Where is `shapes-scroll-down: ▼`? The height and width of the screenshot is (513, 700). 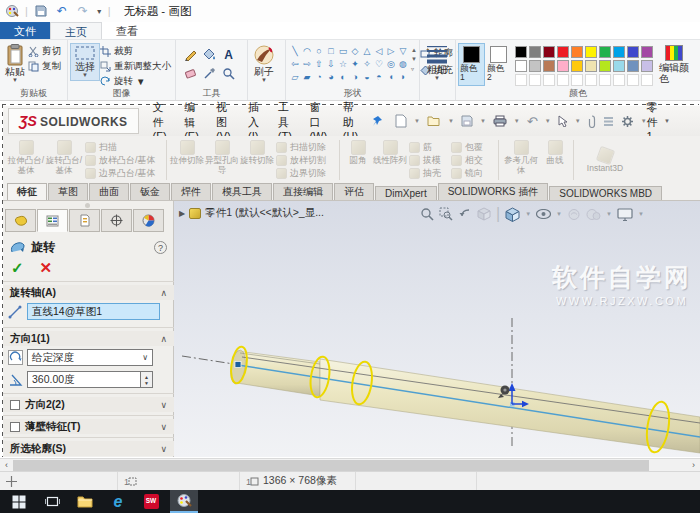 shapes-scroll-down: ▼ is located at coordinates (414, 59).